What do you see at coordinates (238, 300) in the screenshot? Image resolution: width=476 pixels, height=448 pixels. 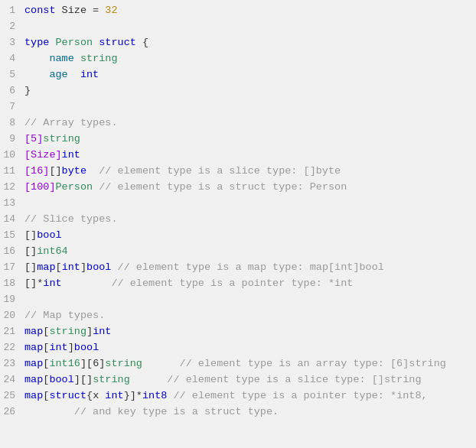 I see `code-line: 19` at bounding box center [238, 300].